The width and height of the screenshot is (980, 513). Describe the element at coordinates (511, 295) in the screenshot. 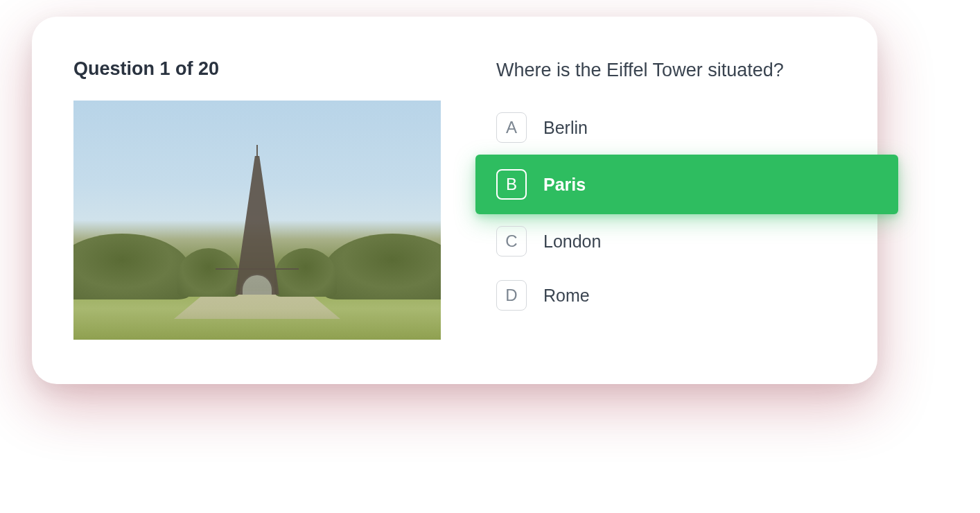

I see `option-letter-box: D` at that location.